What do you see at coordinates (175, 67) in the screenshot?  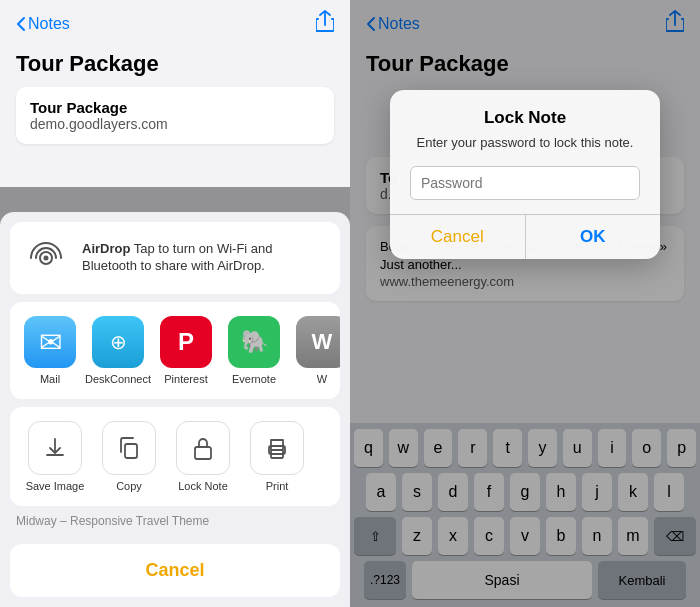 I see `left-page-title: Tour Package` at bounding box center [175, 67].